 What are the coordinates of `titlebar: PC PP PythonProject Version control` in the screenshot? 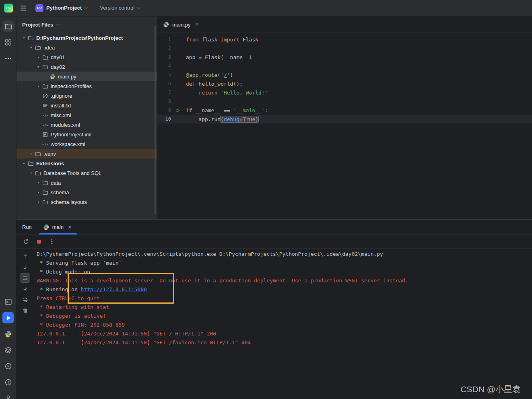 It's located at (266, 8).